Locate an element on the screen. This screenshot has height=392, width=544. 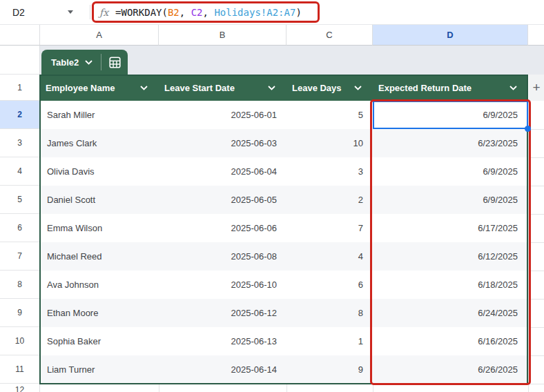
formula-token: B2 is located at coordinates (174, 12).